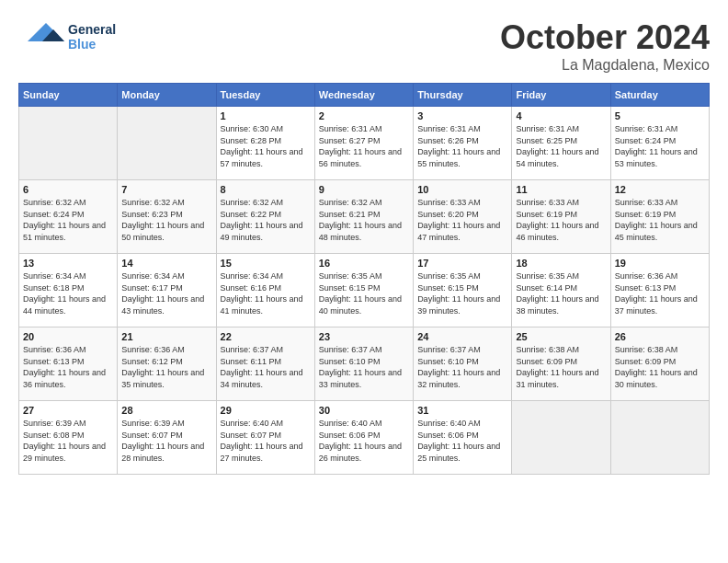 The image size is (728, 563). Describe the element at coordinates (364, 144) in the screenshot. I see `day-cell: 2Sunrise: 6:31 AM Sunset: 6:27 PM Daylig…` at that location.